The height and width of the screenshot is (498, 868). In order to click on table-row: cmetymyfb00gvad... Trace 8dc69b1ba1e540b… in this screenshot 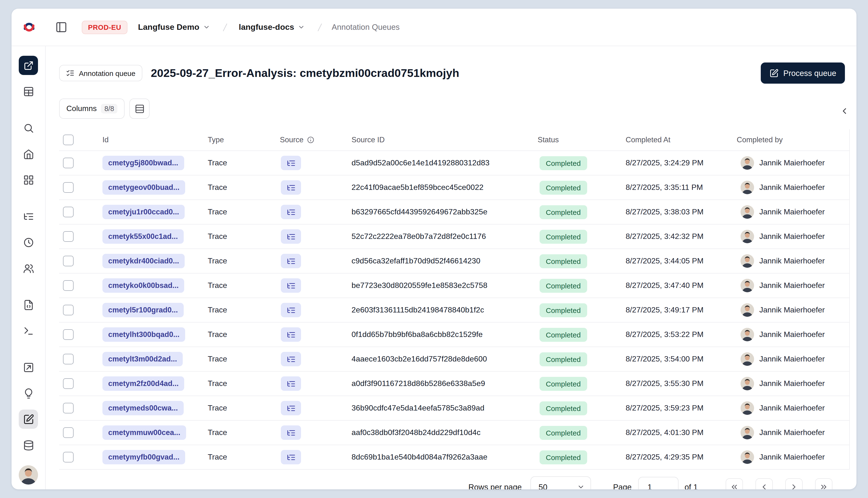, I will do `click(454, 458)`.